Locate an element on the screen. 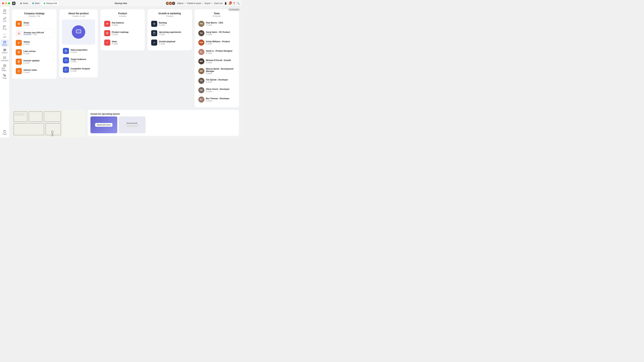 This screenshot has width=644, height=362. column-team: Team 10 boards PM Paul Morris - CEO 0 ca… is located at coordinates (217, 58).